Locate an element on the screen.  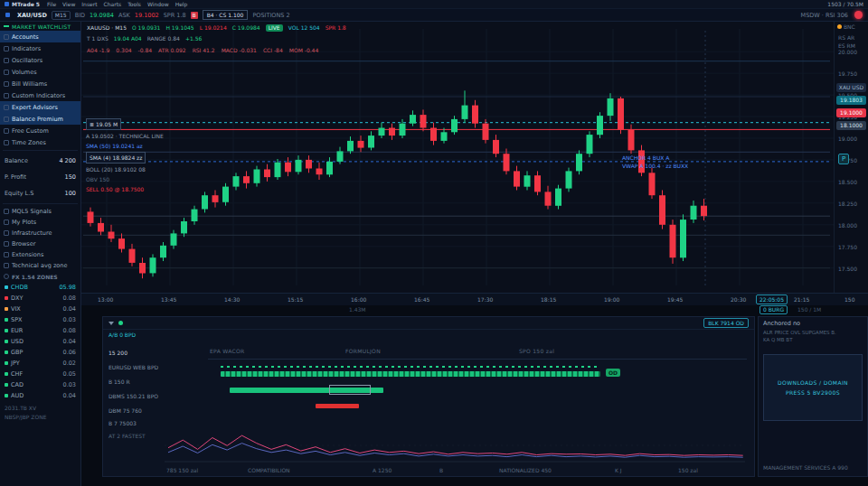
sidebar-item-label: Volumes is located at coordinates (24, 72).